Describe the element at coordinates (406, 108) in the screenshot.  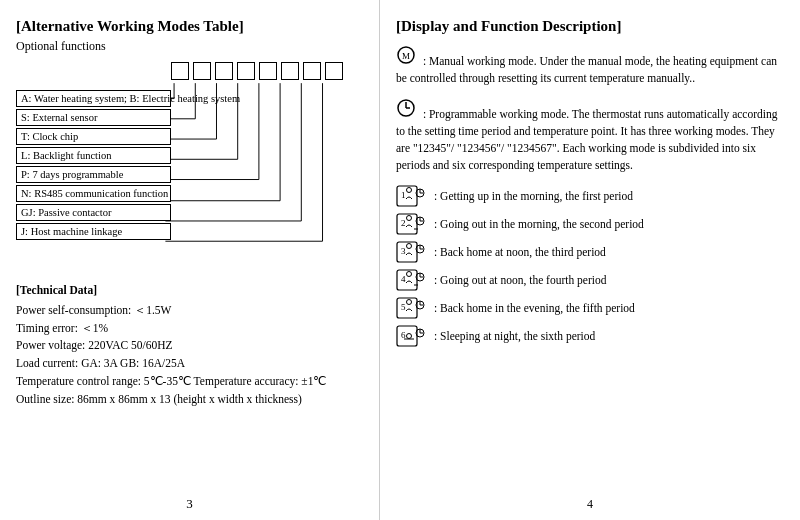
I see `prog-icon` at that location.